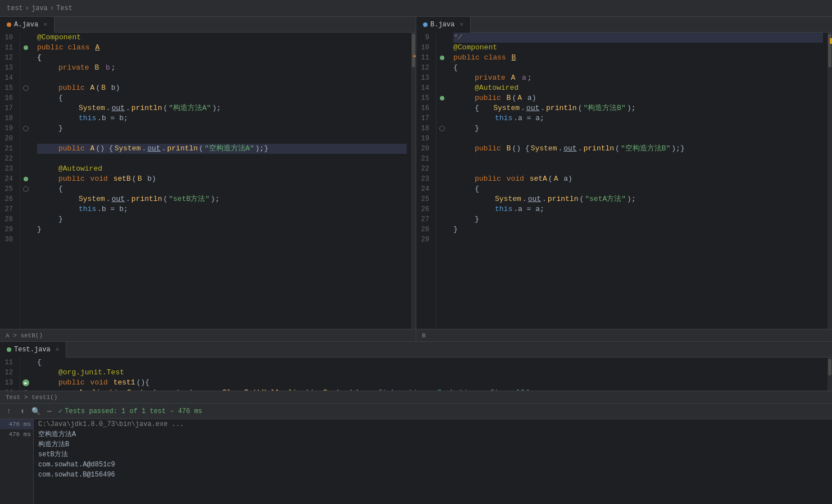  I want to click on field: b, so click(108, 68).